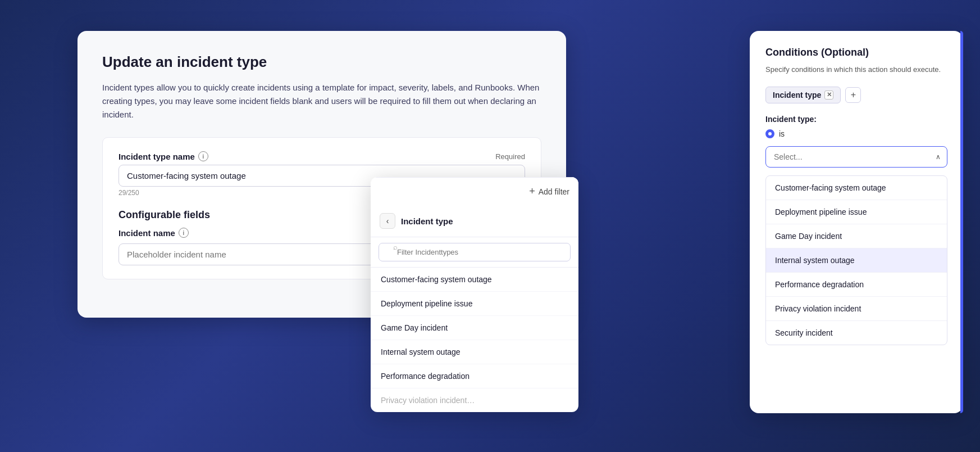  Describe the element at coordinates (475, 222) in the screenshot. I see `filter-header: ‹ Incident type` at that location.